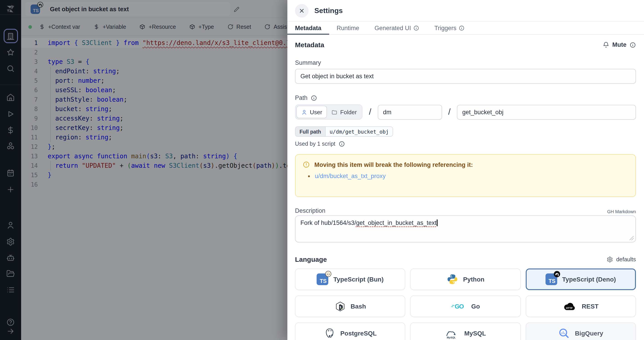  Describe the element at coordinates (340, 306) in the screenshot. I see `bash-icon: $` at that location.